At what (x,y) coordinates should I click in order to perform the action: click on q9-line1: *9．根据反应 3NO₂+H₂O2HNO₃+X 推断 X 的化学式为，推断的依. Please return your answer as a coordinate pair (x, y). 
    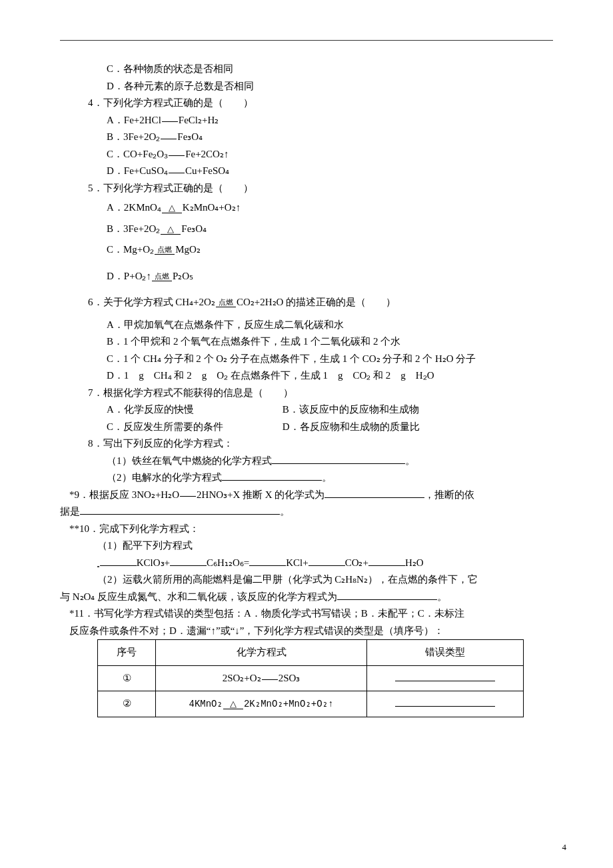
    Looking at the image, I should click on (306, 495).